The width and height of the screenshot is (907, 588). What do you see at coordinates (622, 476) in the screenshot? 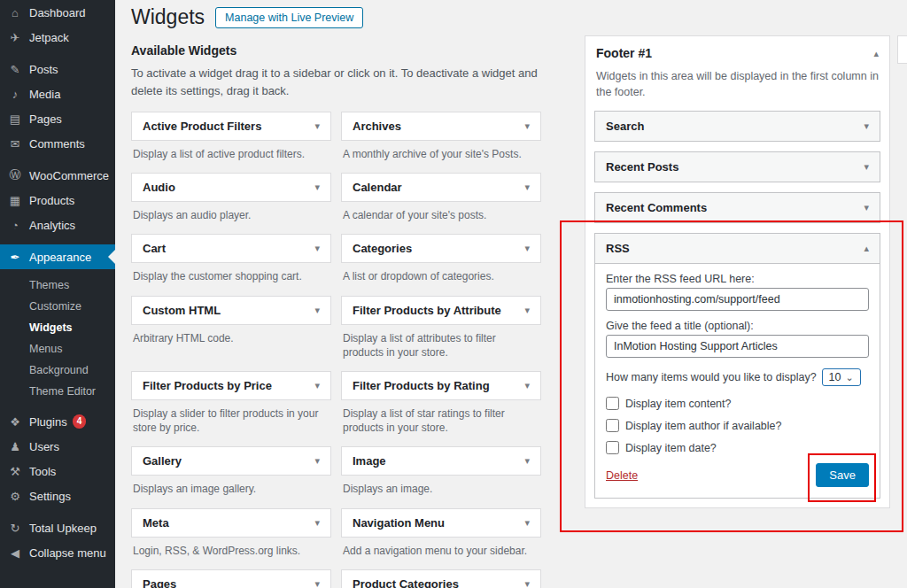
I see `delete-link: Delete` at bounding box center [622, 476].